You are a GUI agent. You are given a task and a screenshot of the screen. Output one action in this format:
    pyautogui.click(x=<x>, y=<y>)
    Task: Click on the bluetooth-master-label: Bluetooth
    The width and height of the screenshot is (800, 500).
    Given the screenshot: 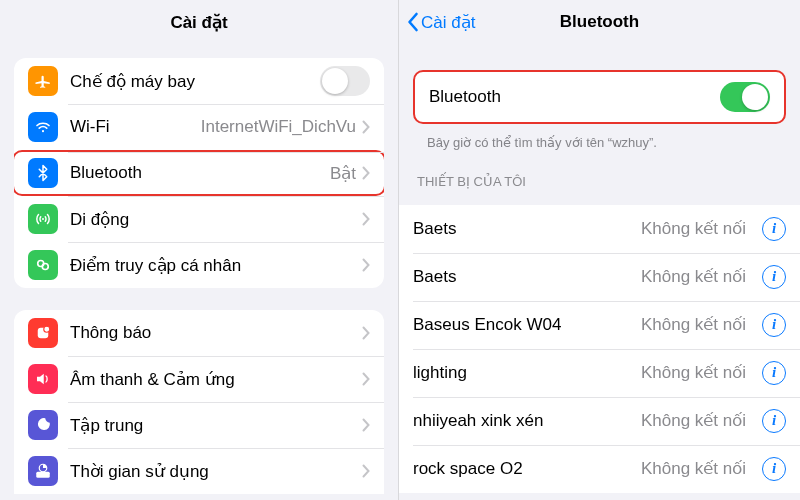 What is the action you would take?
    pyautogui.click(x=574, y=97)
    